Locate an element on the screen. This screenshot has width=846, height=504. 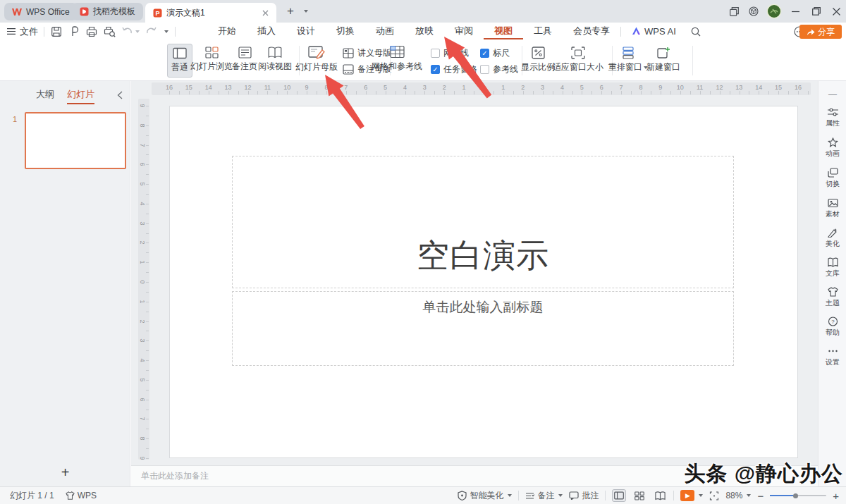
fit-screen-button is located at coordinates (714, 496).